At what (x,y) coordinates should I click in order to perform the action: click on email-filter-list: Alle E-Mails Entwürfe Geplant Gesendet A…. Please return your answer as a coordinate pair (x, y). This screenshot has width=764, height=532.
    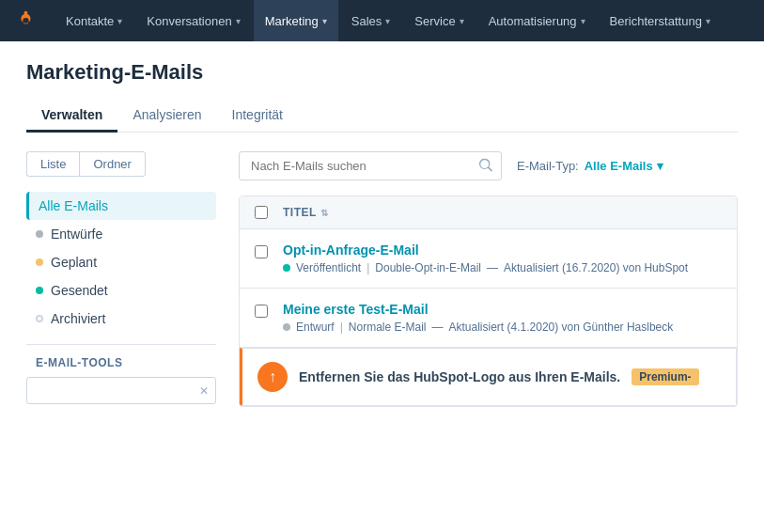
    Looking at the image, I should click on (121, 262).